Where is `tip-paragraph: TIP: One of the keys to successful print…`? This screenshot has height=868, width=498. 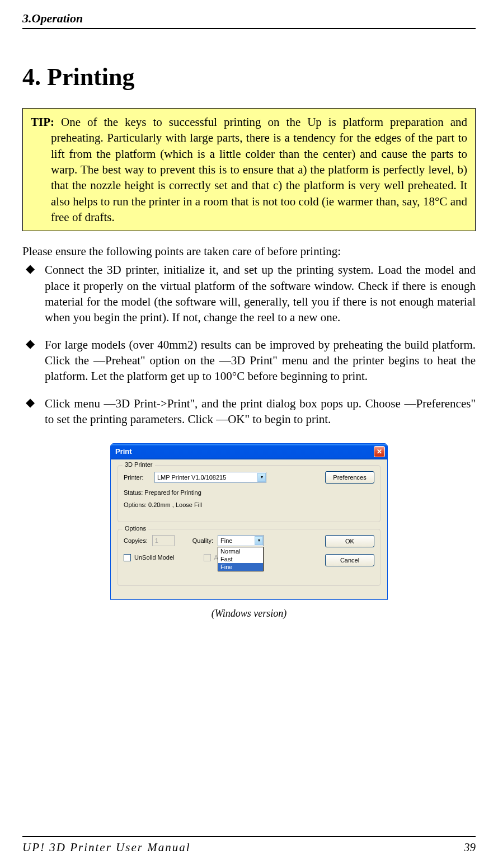
tip-paragraph: TIP: One of the keys to successful print… is located at coordinates (249, 170).